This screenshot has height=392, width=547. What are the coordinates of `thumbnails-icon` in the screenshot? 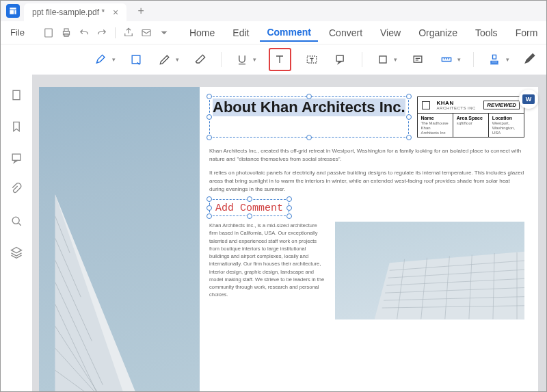 It's located at (16, 95).